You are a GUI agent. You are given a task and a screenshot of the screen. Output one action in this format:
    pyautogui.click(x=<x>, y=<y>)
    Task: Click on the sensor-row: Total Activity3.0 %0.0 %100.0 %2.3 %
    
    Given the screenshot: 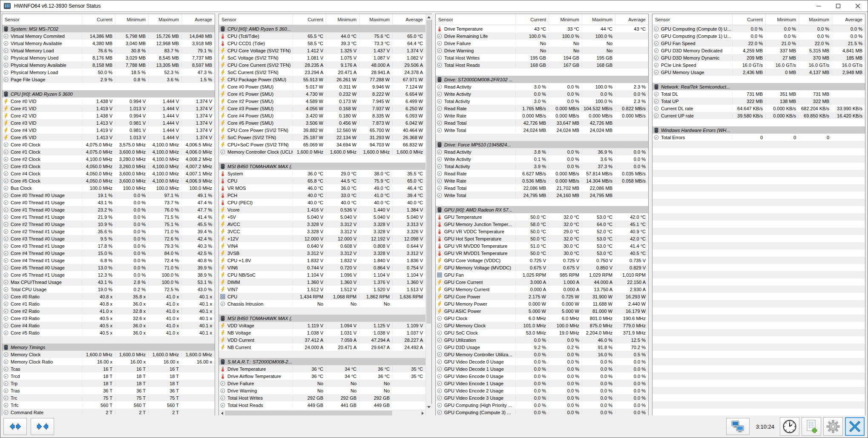 What is the action you would take?
    pyautogui.click(x=542, y=101)
    